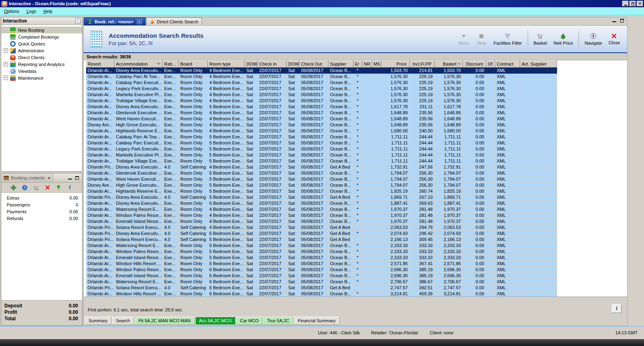 This screenshot has height=346, width=644. I want to click on table-row: Orlando Ar...West Haven Executi...Exe...…, so click(357, 179).